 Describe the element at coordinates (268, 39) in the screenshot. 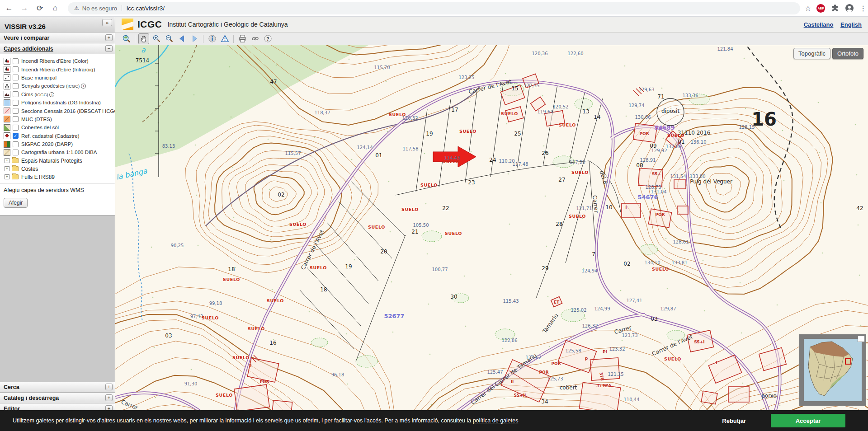

I see `help-button: ?` at that location.